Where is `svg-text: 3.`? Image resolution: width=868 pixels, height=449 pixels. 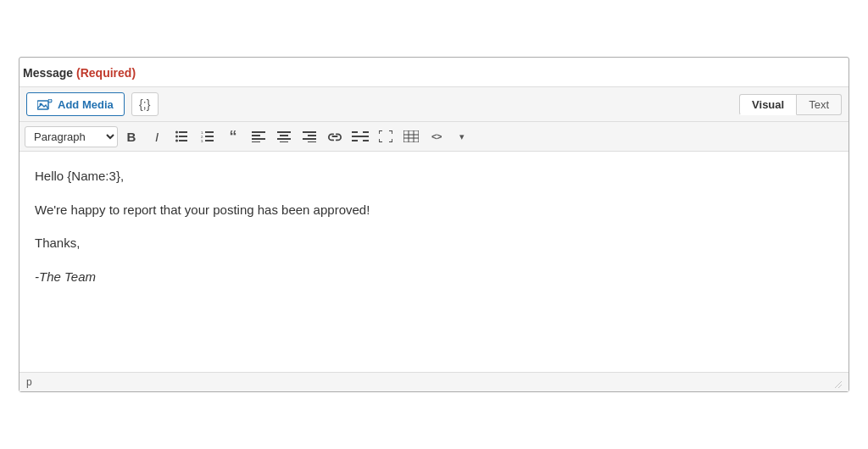 svg-text: 3. is located at coordinates (202, 141).